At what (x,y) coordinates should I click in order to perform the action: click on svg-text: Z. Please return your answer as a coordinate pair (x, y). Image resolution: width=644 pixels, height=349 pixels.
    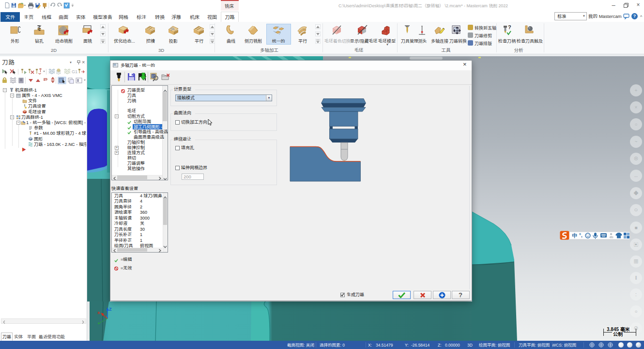
    Looking at the image, I should click on (110, 309).